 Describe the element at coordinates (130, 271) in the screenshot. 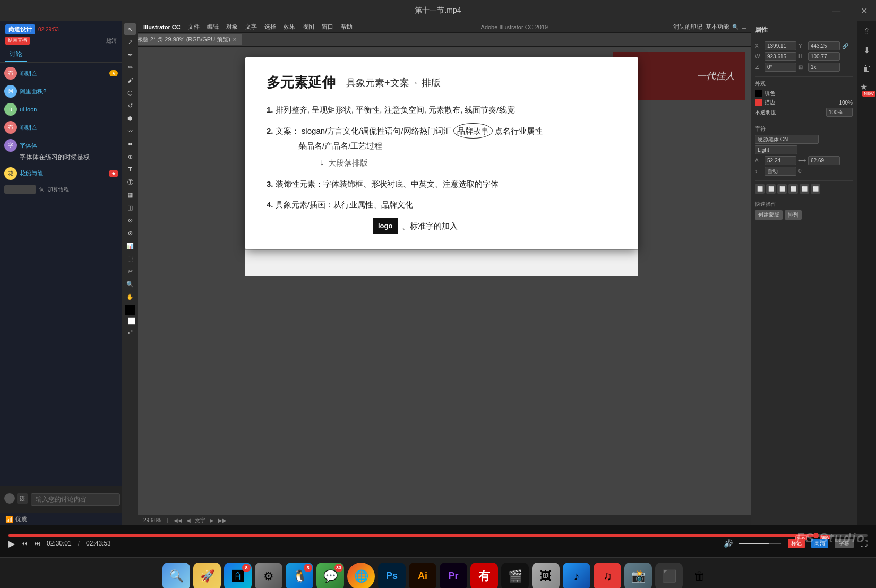

I see `tool-slice: ✂` at that location.